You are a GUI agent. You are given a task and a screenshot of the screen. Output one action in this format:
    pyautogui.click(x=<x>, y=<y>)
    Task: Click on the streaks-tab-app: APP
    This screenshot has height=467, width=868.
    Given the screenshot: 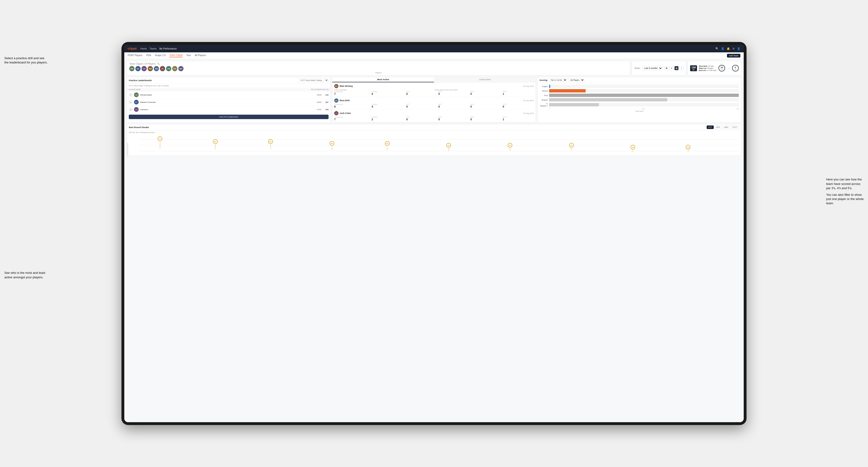 What is the action you would take?
    pyautogui.click(x=718, y=127)
    